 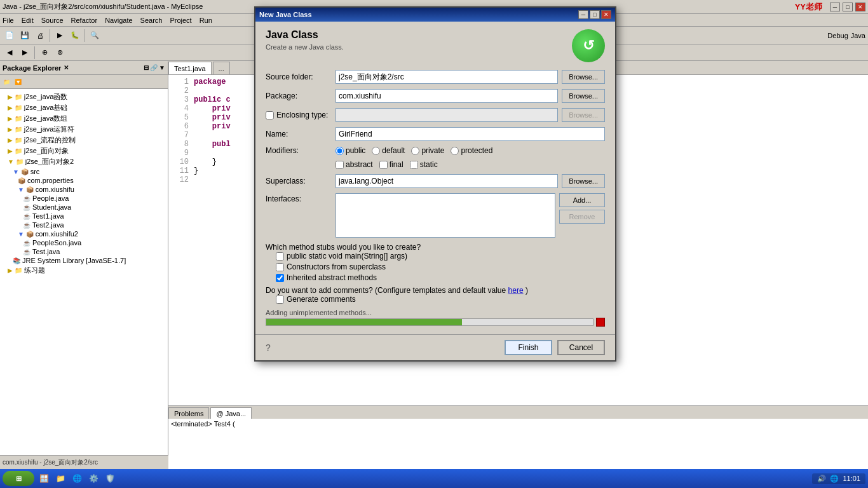 I want to click on stub-main-checkbox, so click(x=280, y=257).